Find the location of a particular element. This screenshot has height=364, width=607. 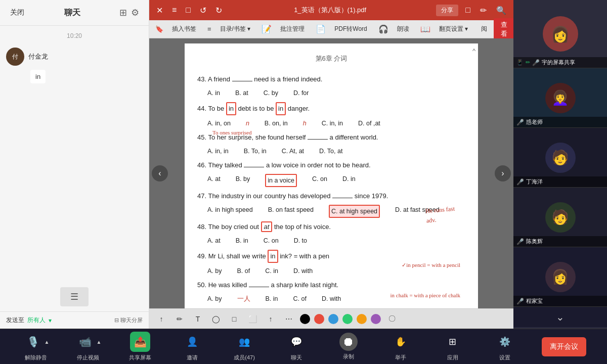

anno-pen: ✏ is located at coordinates (180, 319).